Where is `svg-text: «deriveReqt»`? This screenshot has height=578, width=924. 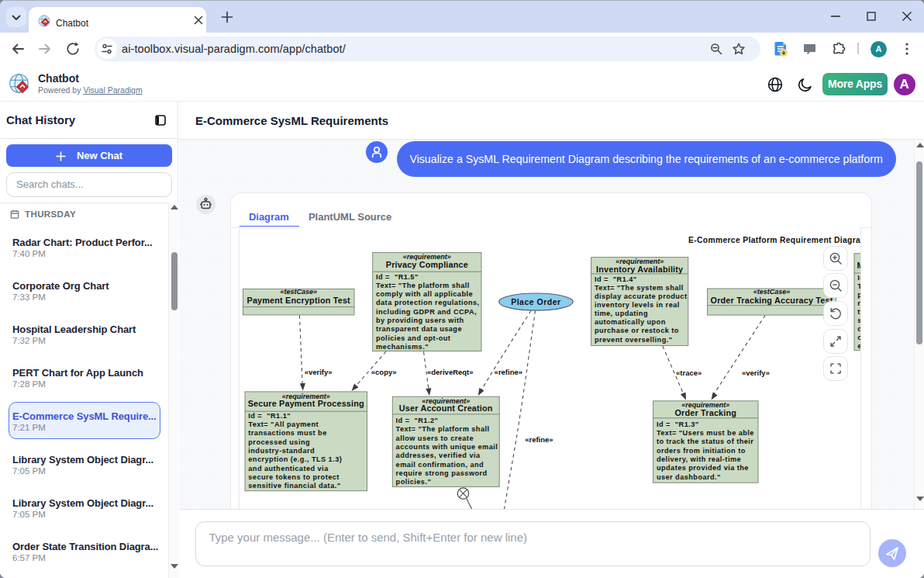
svg-text: «deriveReqt» is located at coordinates (450, 372).